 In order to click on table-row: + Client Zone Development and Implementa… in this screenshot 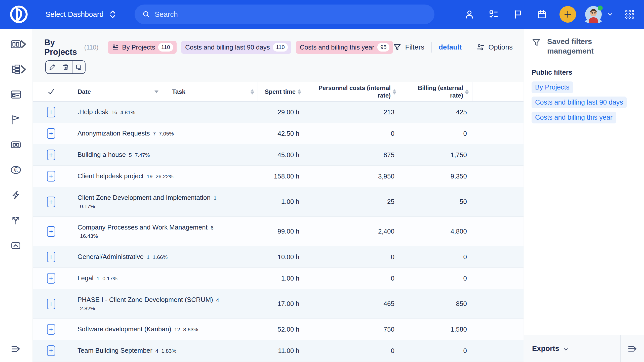, I will do `click(278, 202)`.